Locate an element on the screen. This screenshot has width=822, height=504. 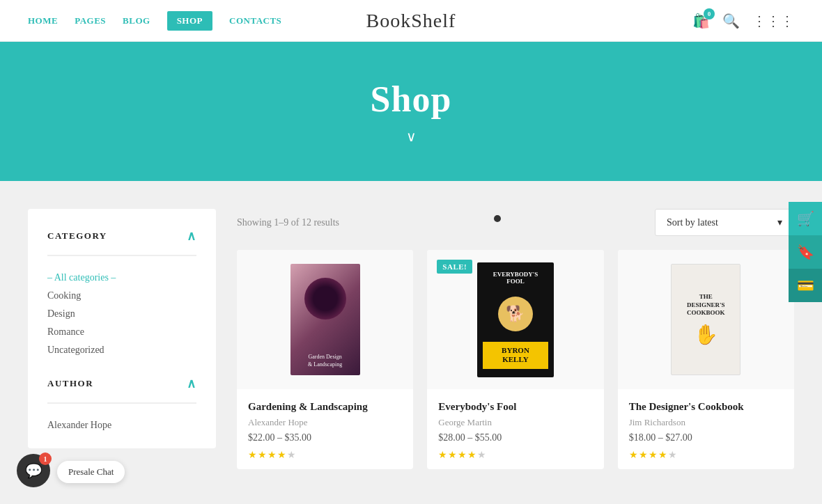
grid-icon: ⋮⋮⋮ is located at coordinates (773, 21).